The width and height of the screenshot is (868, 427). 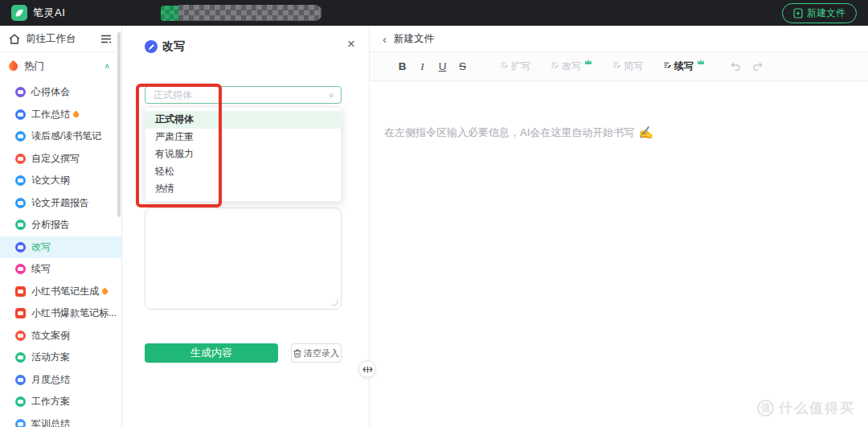 What do you see at coordinates (423, 67) in the screenshot?
I see `italic-button: I` at bounding box center [423, 67].